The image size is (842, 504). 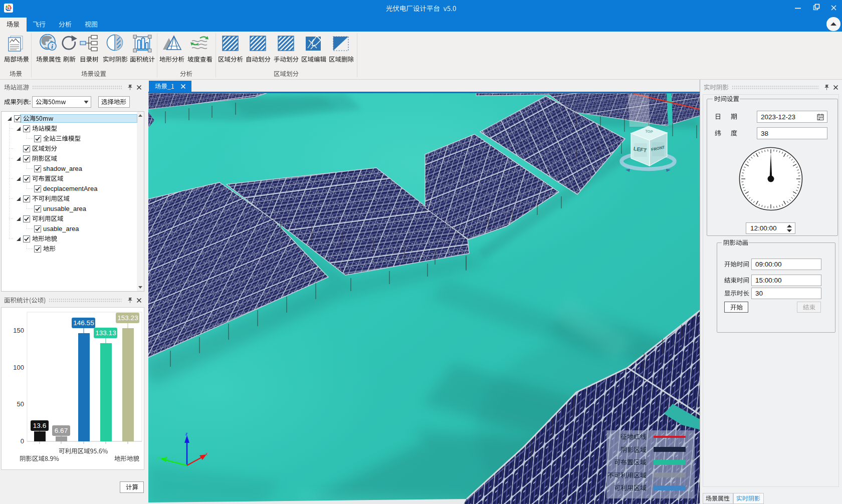 I want to click on svg-text: 133.13, so click(x=105, y=333).